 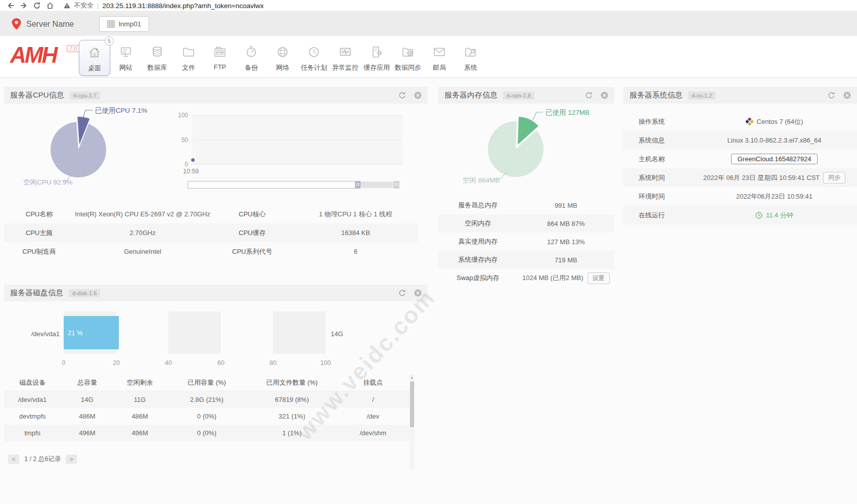 I want to click on scrollbar-thumb, so click(x=412, y=404).